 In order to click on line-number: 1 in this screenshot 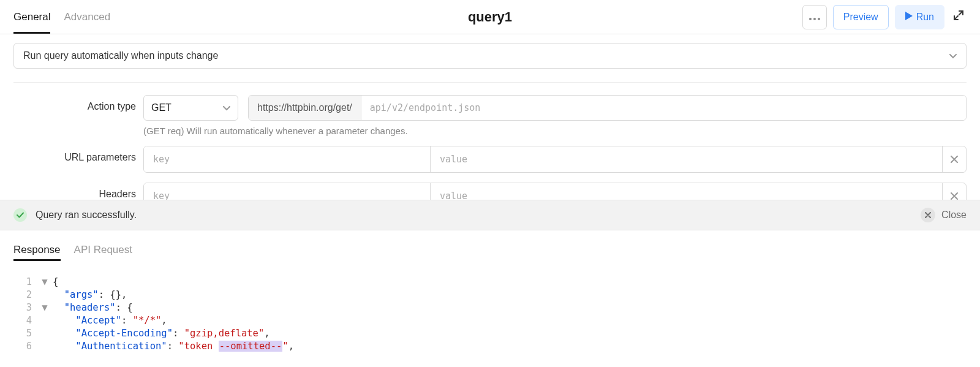, I will do `click(25, 282)`.